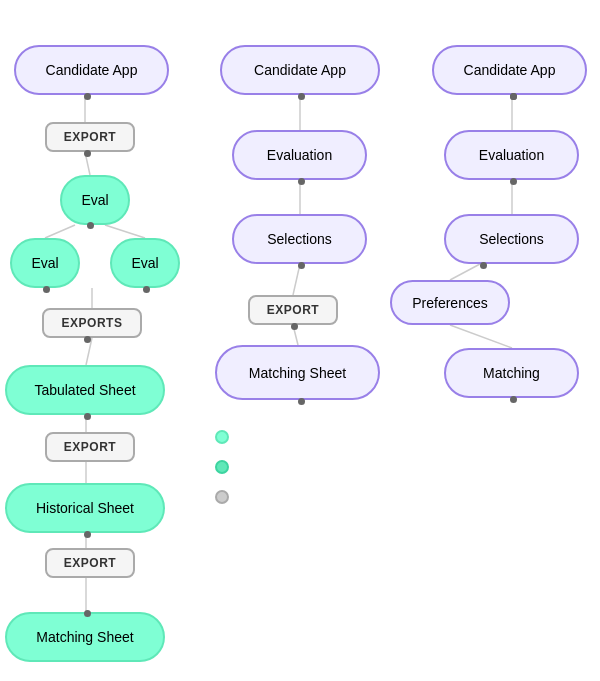  Describe the element at coordinates (90, 563) in the screenshot. I see `col1-export4: EXPORT` at that location.